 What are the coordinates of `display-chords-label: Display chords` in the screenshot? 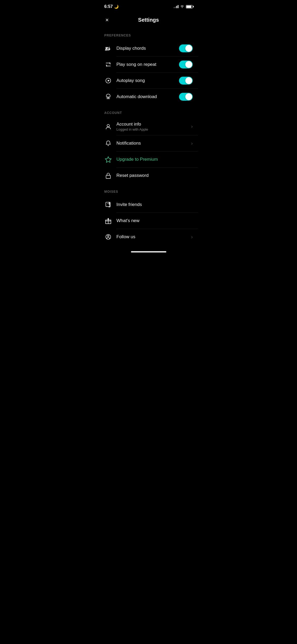 It's located at (148, 48).